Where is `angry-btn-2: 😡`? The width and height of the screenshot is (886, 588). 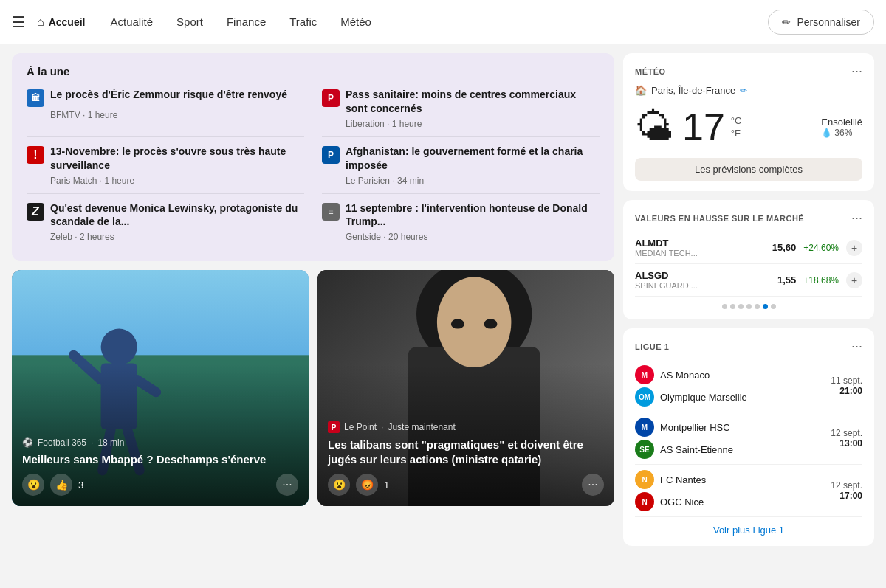
angry-btn-2: 😡 is located at coordinates (367, 485).